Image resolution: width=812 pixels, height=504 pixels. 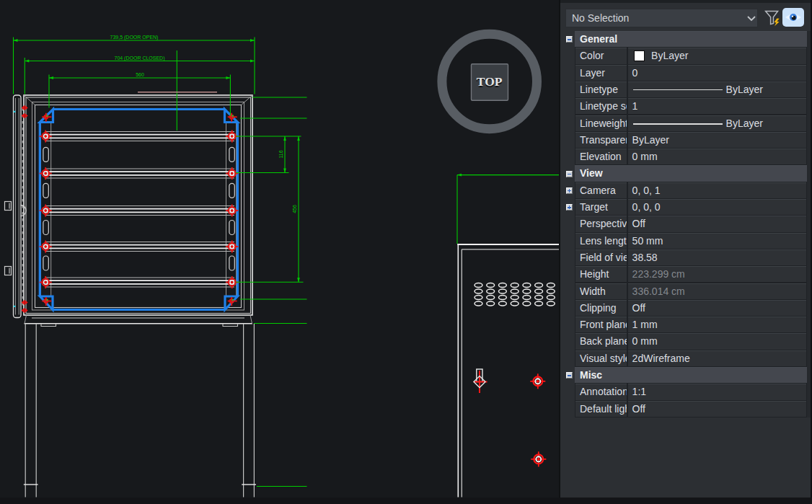 I want to click on svg-text: 704 (DOOR CLOSED), so click(x=139, y=58).